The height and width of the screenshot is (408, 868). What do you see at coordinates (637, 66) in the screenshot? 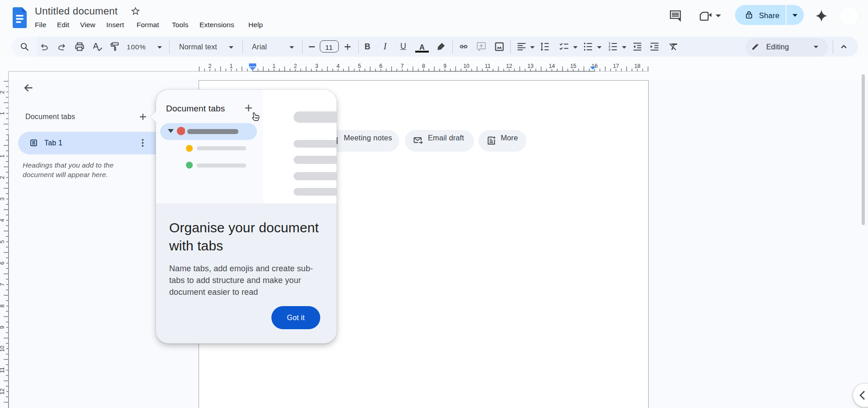
I see `svg-text: 18` at bounding box center [637, 66].